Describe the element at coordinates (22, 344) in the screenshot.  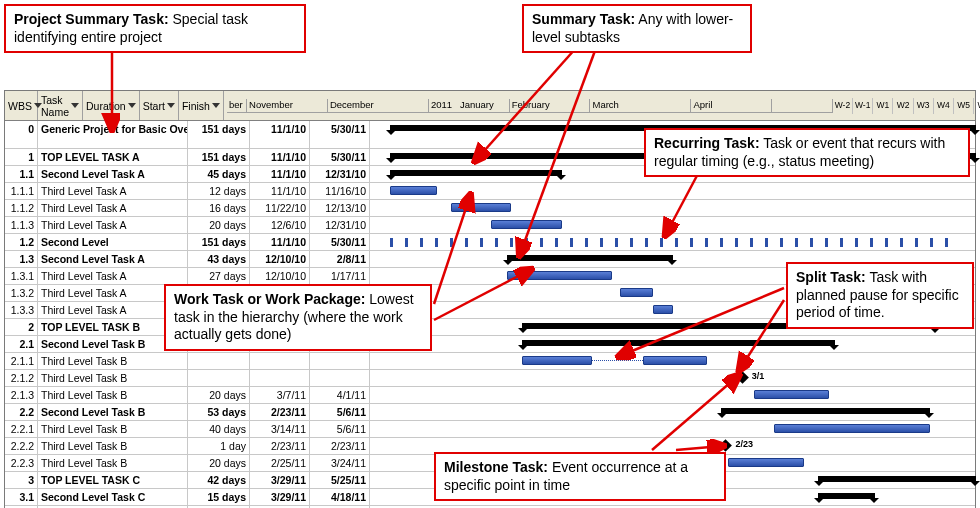
I see `wbs-cell: 2.1` at that location.